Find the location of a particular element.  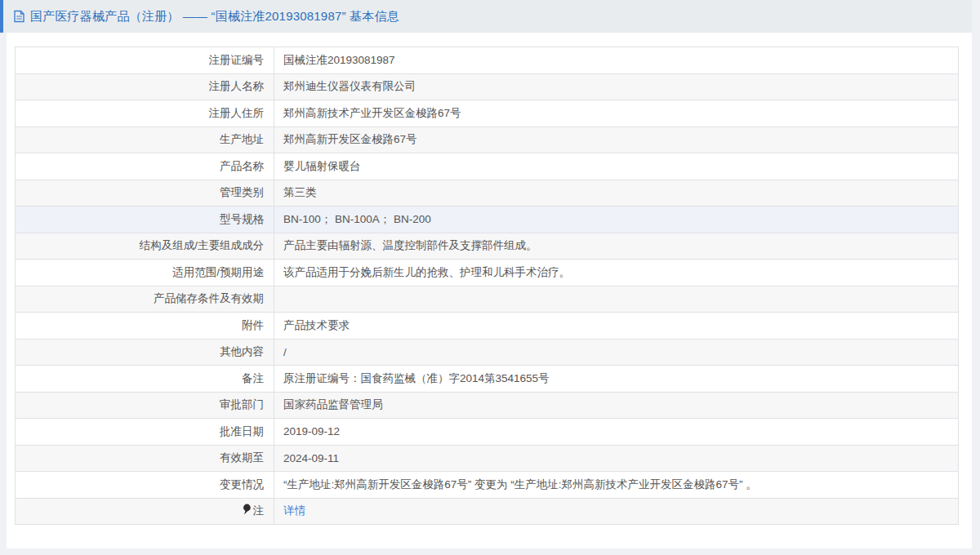

table-row: 适用范围/预期用途该产品适用于分娩后新生儿的抢救、护理和儿科手术治疗。 is located at coordinates (487, 273).